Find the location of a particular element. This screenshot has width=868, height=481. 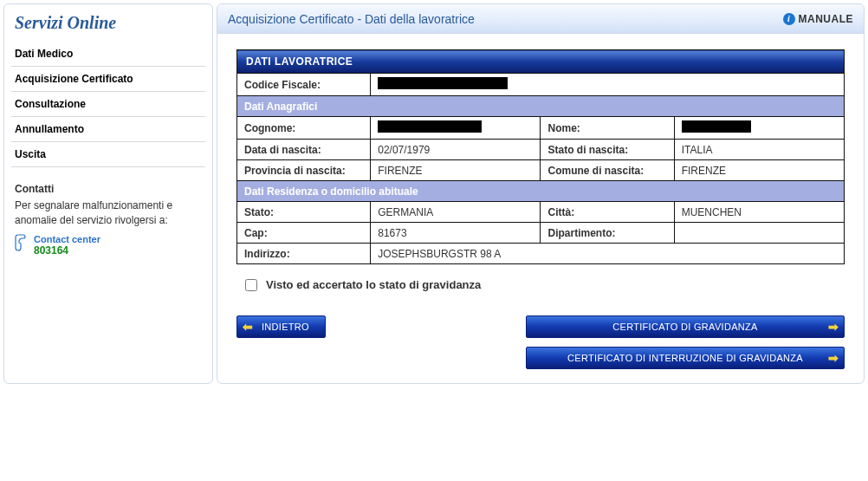

value-cognome is located at coordinates (456, 128).